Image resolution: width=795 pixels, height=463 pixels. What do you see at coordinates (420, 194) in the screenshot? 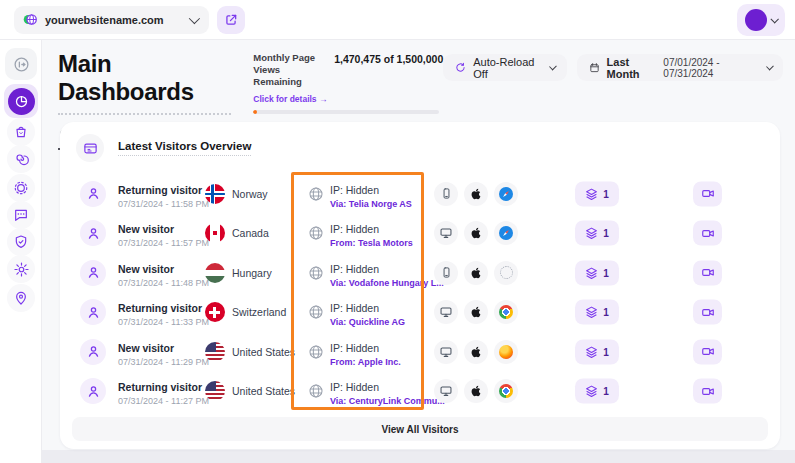
I see `visitor-row: Returning visitor07/31/2024 - 11:58 PMNo…` at bounding box center [420, 194].